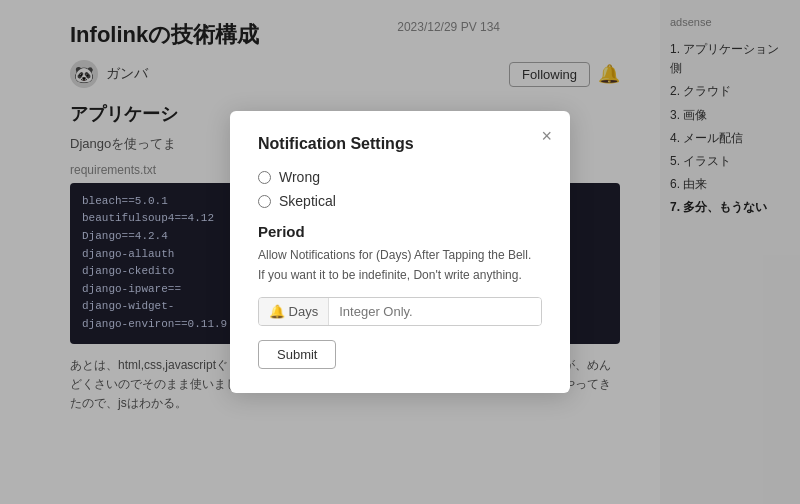  Describe the element at coordinates (400, 144) in the screenshot. I see `modal-title: Notification Settings` at that location.